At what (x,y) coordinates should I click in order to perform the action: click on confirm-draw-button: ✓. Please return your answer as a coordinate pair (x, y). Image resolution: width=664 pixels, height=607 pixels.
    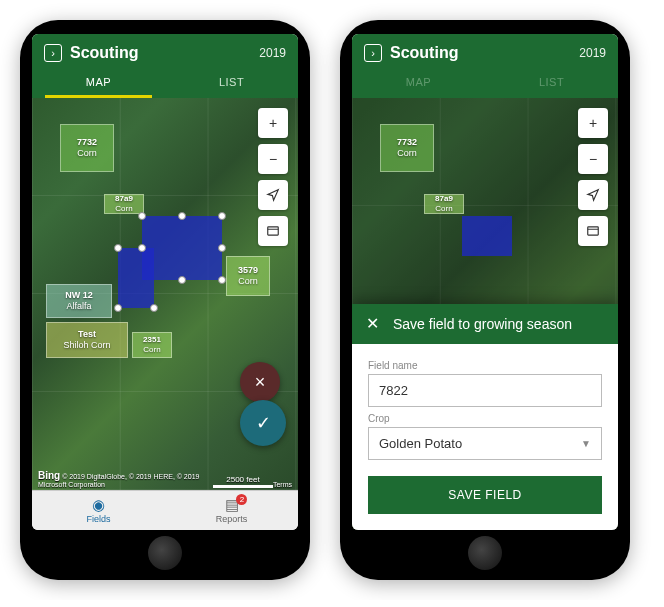
    Looking at the image, I should click on (263, 423).